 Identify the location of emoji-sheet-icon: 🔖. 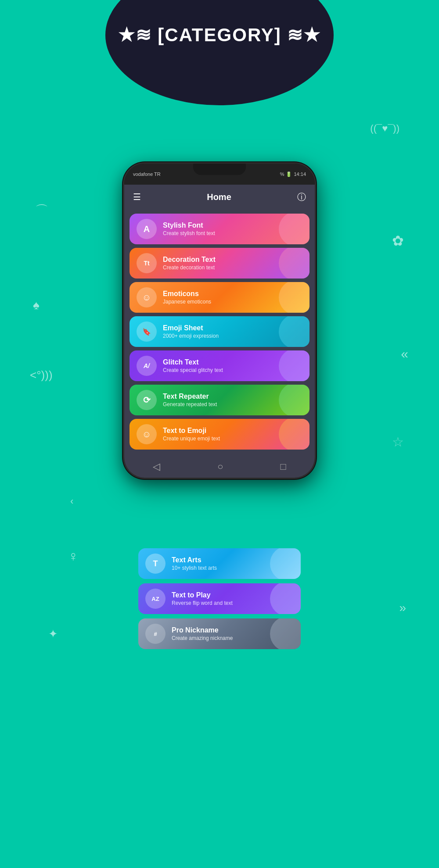
(147, 332).